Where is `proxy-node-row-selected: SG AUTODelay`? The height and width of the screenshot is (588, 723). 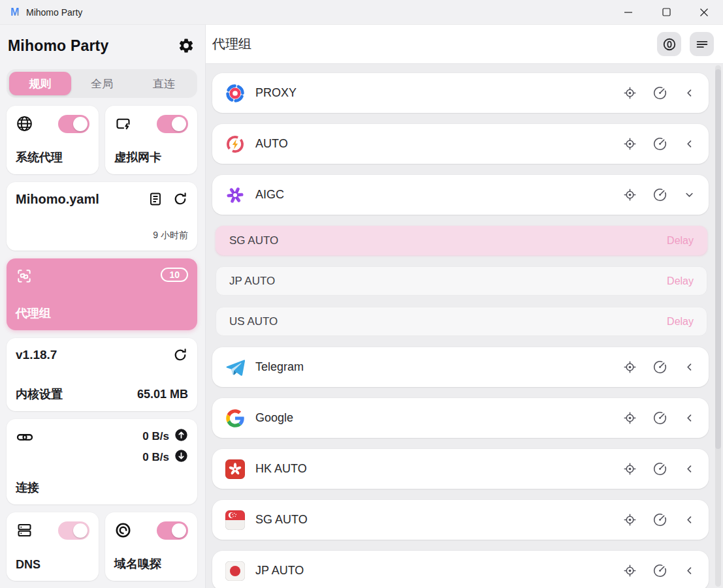
proxy-node-row-selected: SG AUTODelay is located at coordinates (461, 240).